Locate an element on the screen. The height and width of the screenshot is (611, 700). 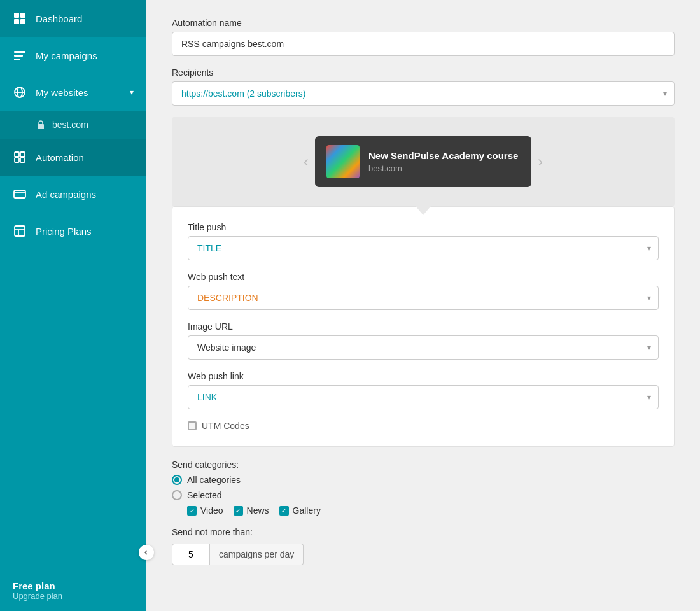
sidebar-sub-item-label: best.com is located at coordinates (70, 125).